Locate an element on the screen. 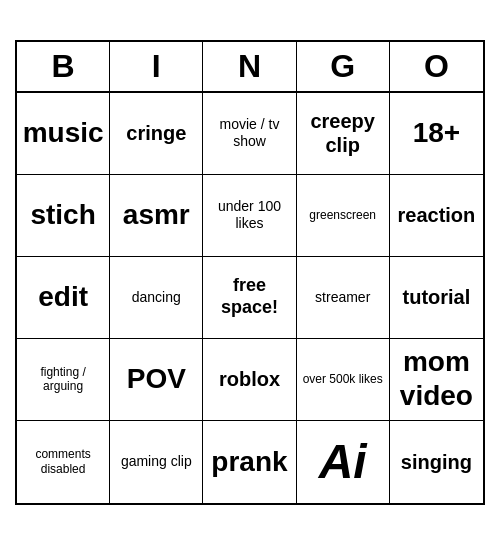 This screenshot has width=500, height=544. bingo-cell-2: movie / tv show is located at coordinates (250, 134).